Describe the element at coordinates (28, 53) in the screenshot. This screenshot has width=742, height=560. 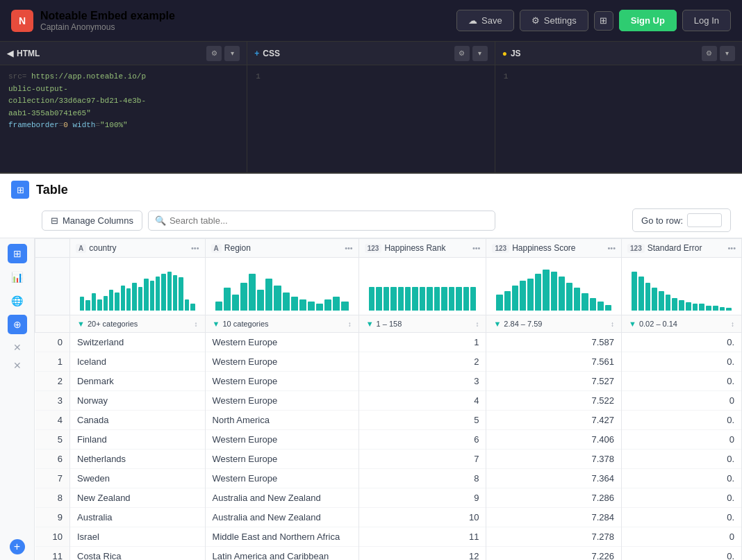
I see `html-label: HTML` at that location.